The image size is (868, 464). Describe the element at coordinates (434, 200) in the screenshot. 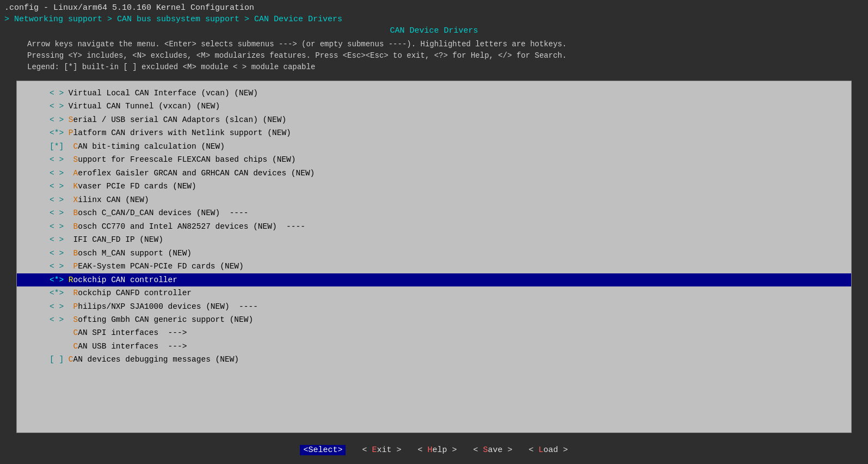

I see `menu-item-8: < > Xilinx CAN (NEW)` at that location.